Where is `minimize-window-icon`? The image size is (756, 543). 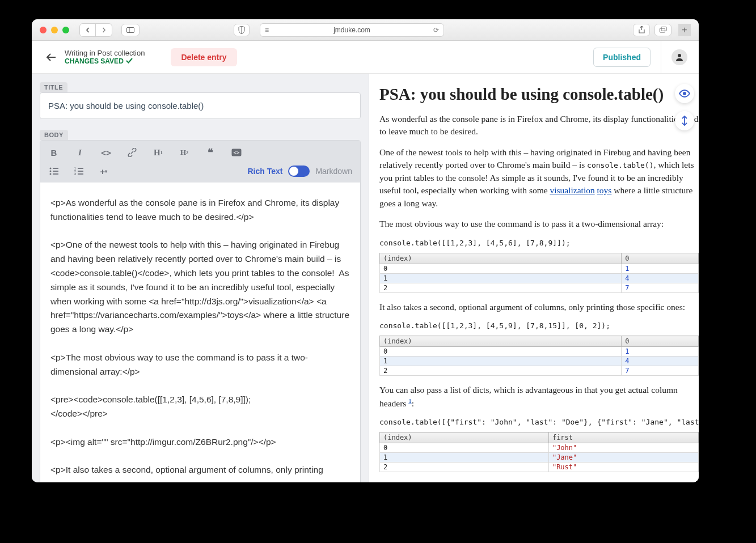
minimize-window-icon is located at coordinates (54, 30).